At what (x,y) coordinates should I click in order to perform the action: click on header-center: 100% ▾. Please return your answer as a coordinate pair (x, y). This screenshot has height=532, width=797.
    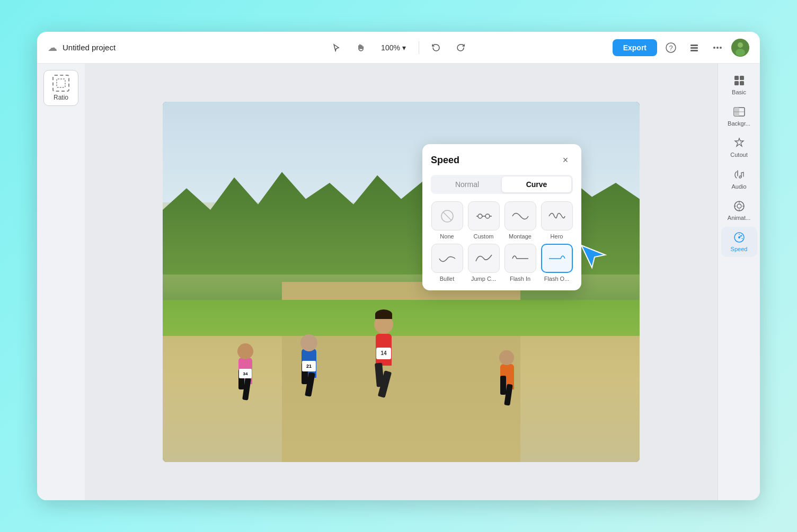
    Looking at the image, I should click on (398, 48).